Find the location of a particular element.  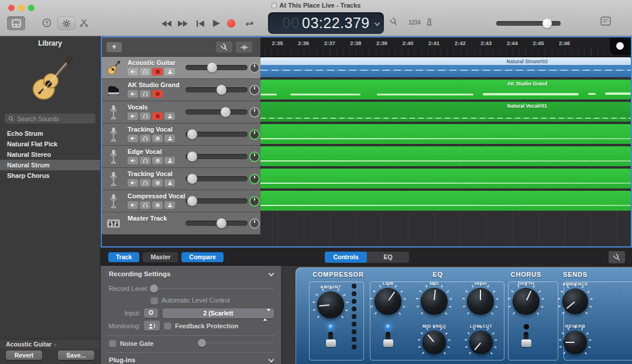

lcd-chevron-down-icon is located at coordinates (377, 23).